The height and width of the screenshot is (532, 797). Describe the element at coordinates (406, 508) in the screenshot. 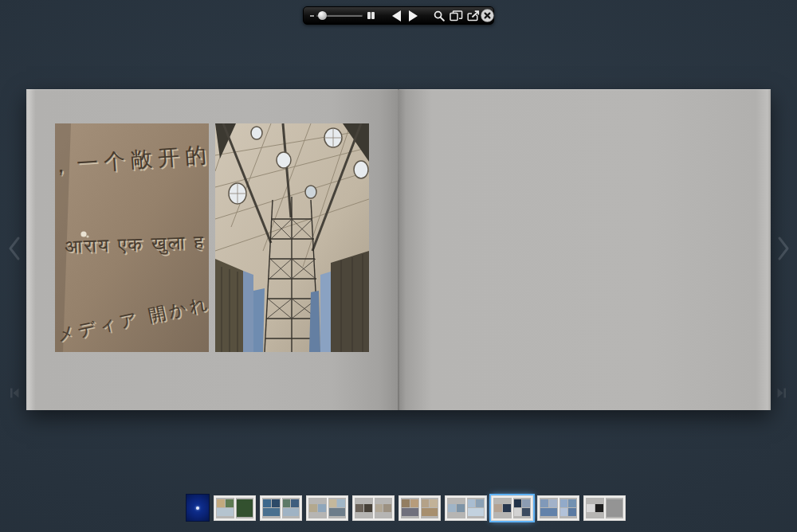

I see `thumbnail-strip` at that location.